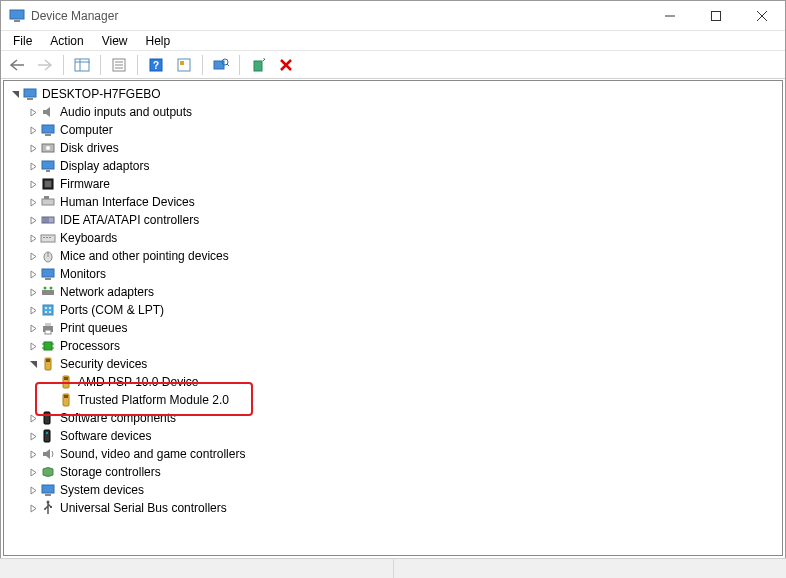 The image size is (786, 578). I want to click on tree-device-node: AMD PSP 10.0 Device, so click(393, 382).